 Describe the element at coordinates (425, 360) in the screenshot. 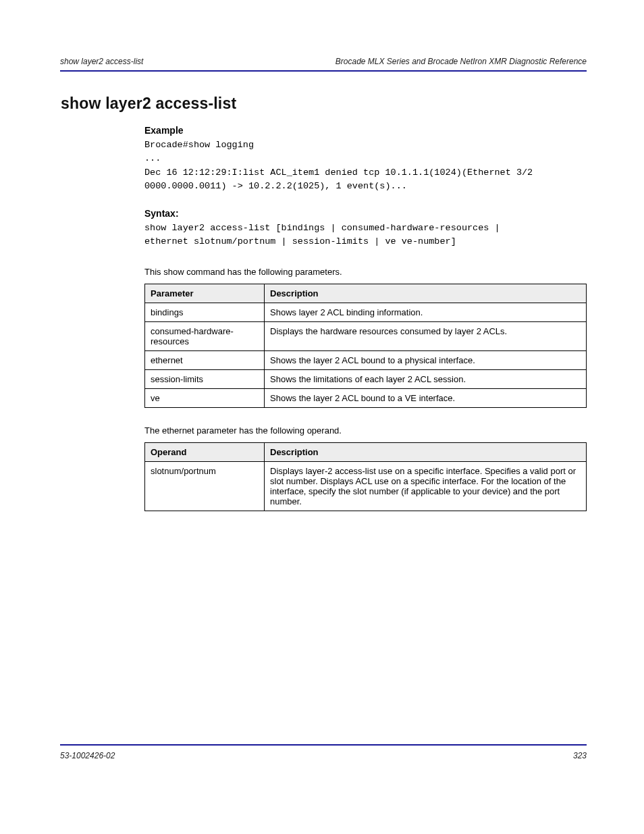

I see `param-desc: Shows the layer 2 ACL bound to a physica…` at that location.